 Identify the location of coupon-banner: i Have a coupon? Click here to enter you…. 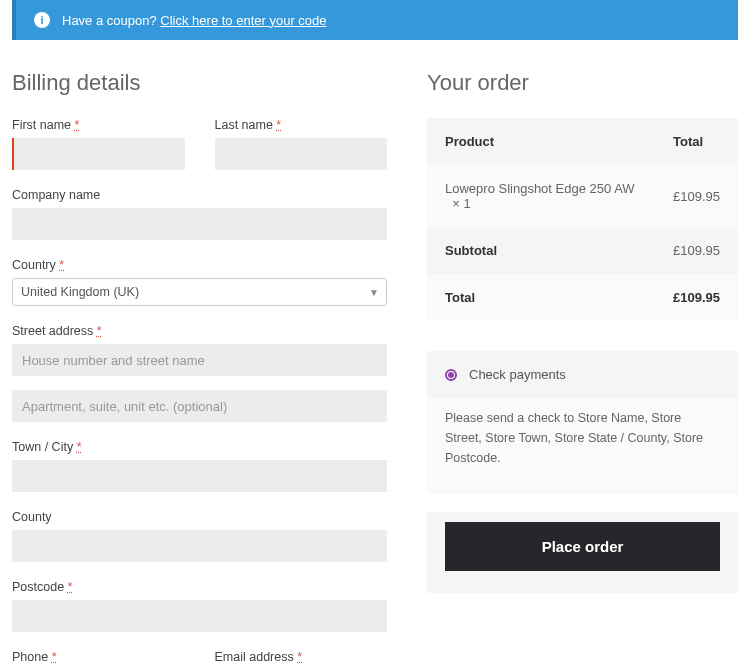
(375, 20).